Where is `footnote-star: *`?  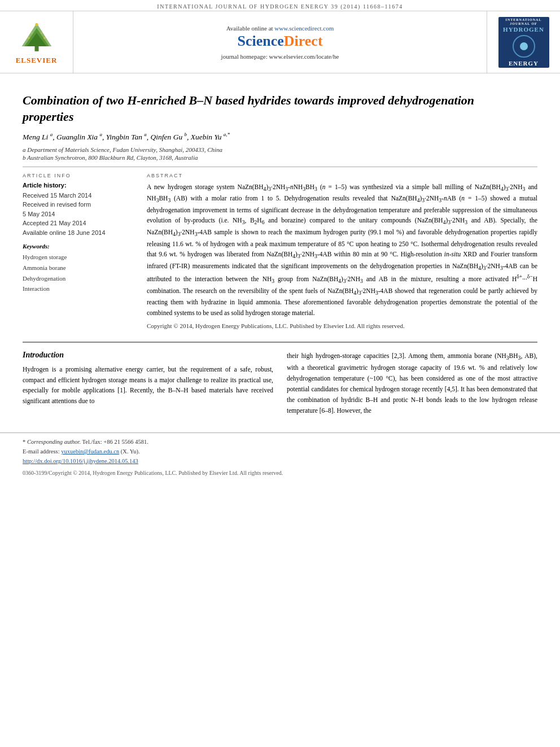 footnote-star: * is located at coordinates (24, 442).